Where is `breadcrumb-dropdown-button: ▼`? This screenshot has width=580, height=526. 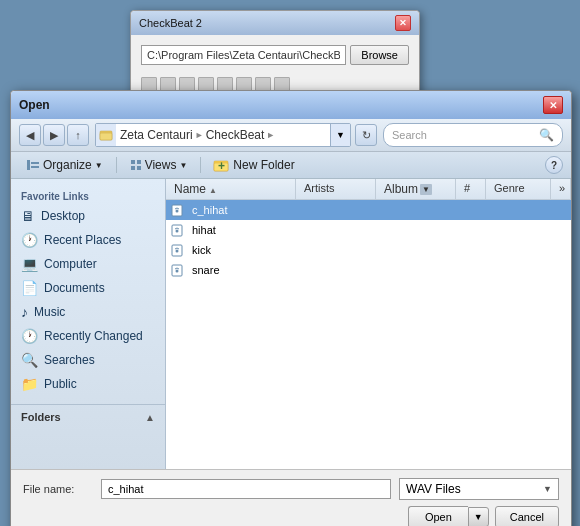 breadcrumb-dropdown-button: ▼ is located at coordinates (340, 135).